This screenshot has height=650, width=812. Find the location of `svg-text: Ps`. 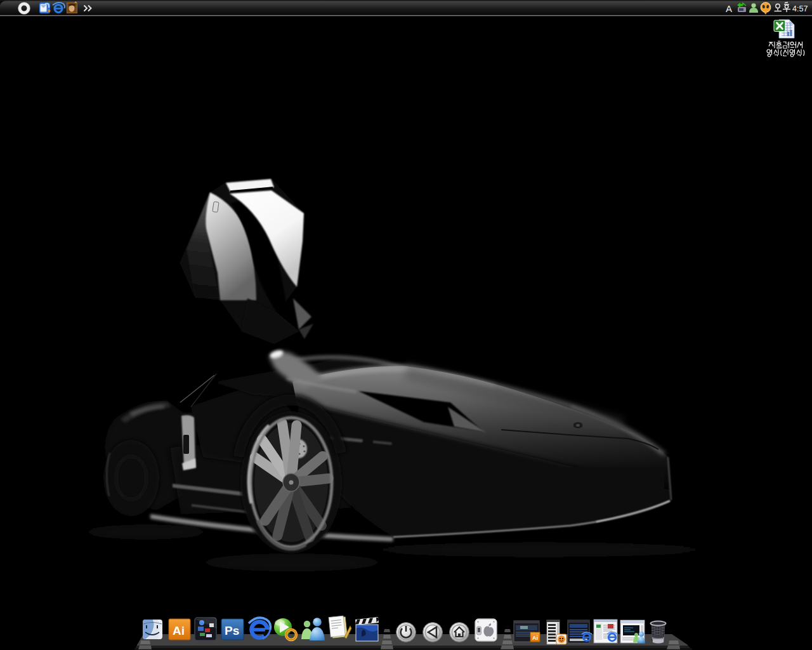

svg-text: Ps is located at coordinates (232, 631).